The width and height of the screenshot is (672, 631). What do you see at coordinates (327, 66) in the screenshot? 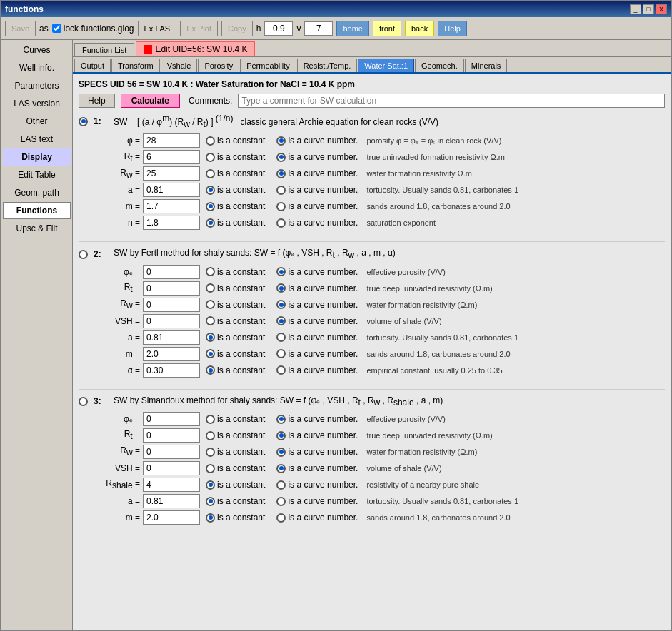
I see `subtab-resist-temp: Resist./Temp.` at bounding box center [327, 66].